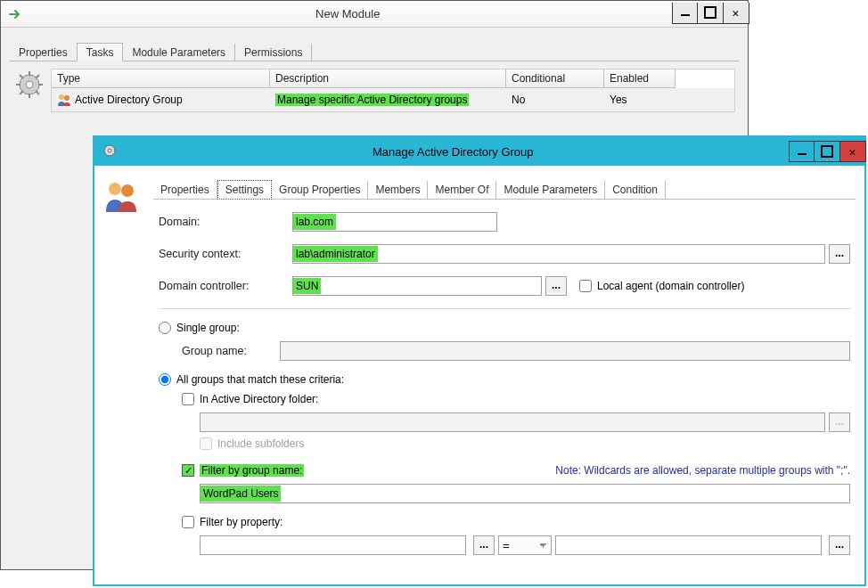  What do you see at coordinates (504, 189) in the screenshot?
I see `tabstrip: Properties Settings Group Properties Mem…` at bounding box center [504, 189].